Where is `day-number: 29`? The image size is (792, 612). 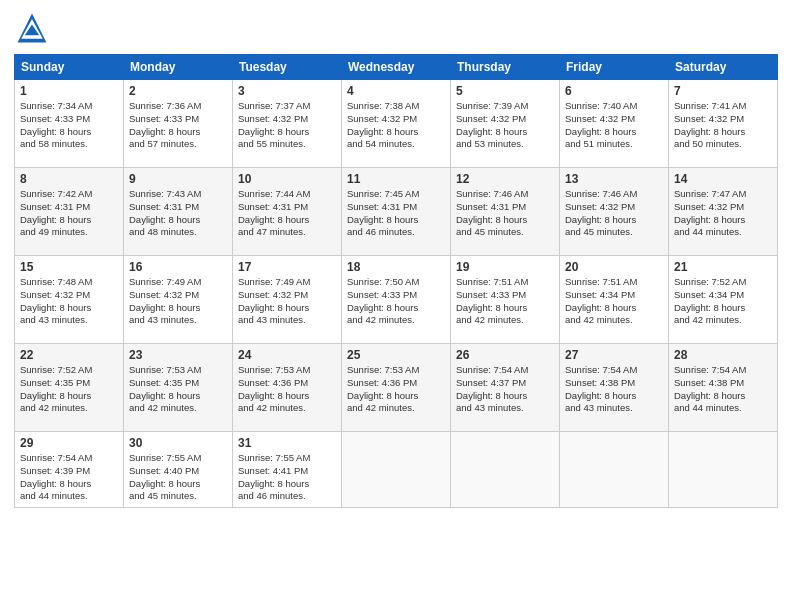 day-number: 29 is located at coordinates (69, 443).